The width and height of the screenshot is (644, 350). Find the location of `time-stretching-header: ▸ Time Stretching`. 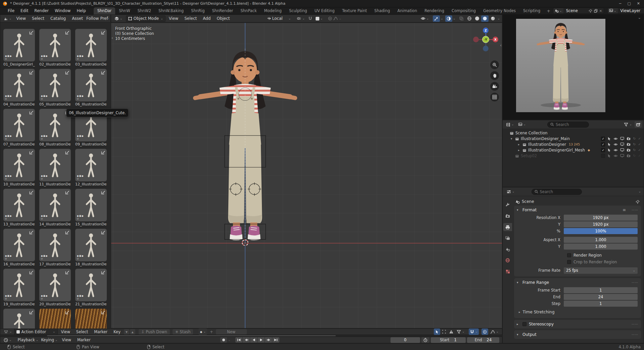

time-stretching-header: ▸ Time Stretching is located at coordinates (578, 312).